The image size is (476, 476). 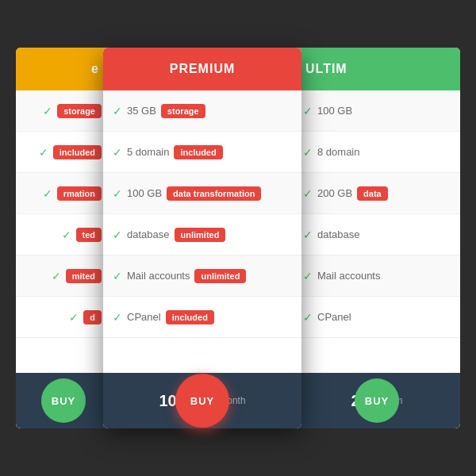 I want to click on premium-header: PREMIUM, so click(x=202, y=69).